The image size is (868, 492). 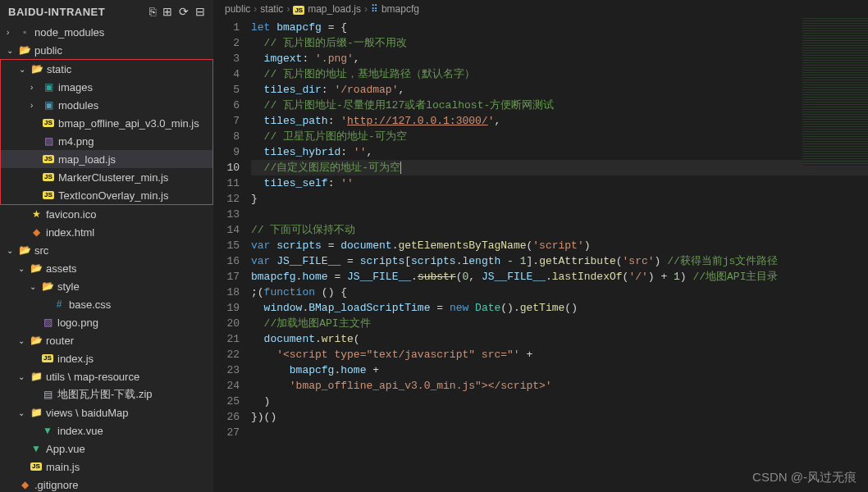 I want to click on new-file-icon: ⎘, so click(x=153, y=11).